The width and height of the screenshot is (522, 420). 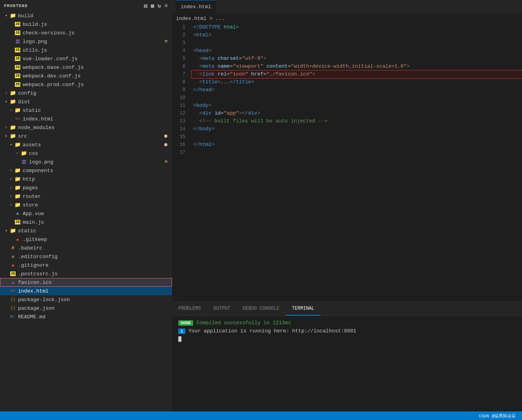 What do you see at coordinates (182, 331) in the screenshot?
I see `badge-info: i` at bounding box center [182, 331].